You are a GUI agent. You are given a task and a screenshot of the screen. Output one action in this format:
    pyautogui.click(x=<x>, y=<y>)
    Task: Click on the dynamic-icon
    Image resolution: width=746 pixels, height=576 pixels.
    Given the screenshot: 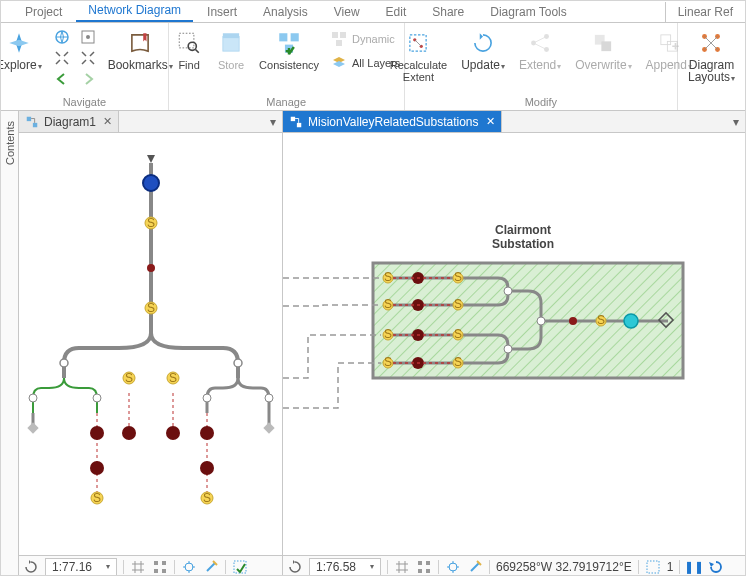 What is the action you would take?
    pyautogui.click(x=339, y=39)
    